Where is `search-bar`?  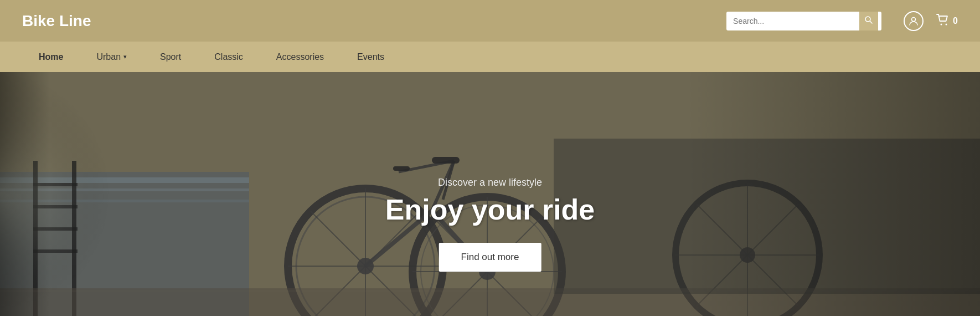
search-bar is located at coordinates (804, 21).